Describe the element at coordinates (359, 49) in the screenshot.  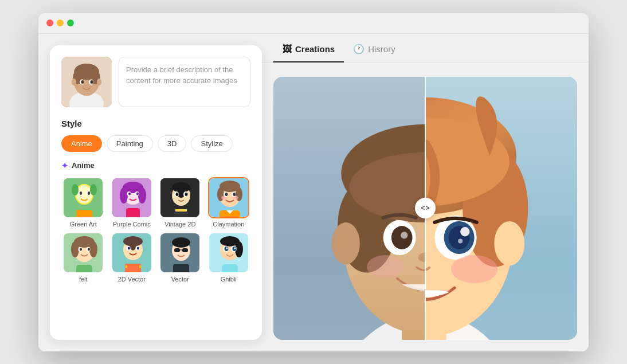
I see `history-icon: 🕐` at that location.